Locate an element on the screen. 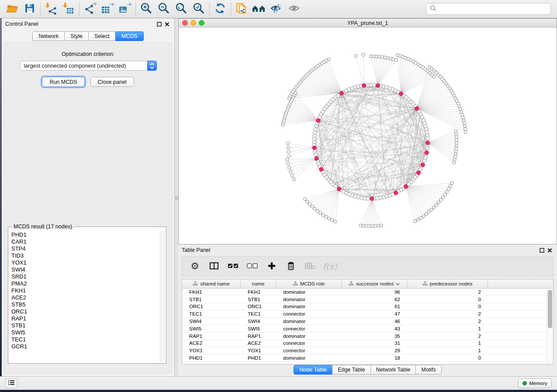  select-all-rows-button is located at coordinates (233, 266).